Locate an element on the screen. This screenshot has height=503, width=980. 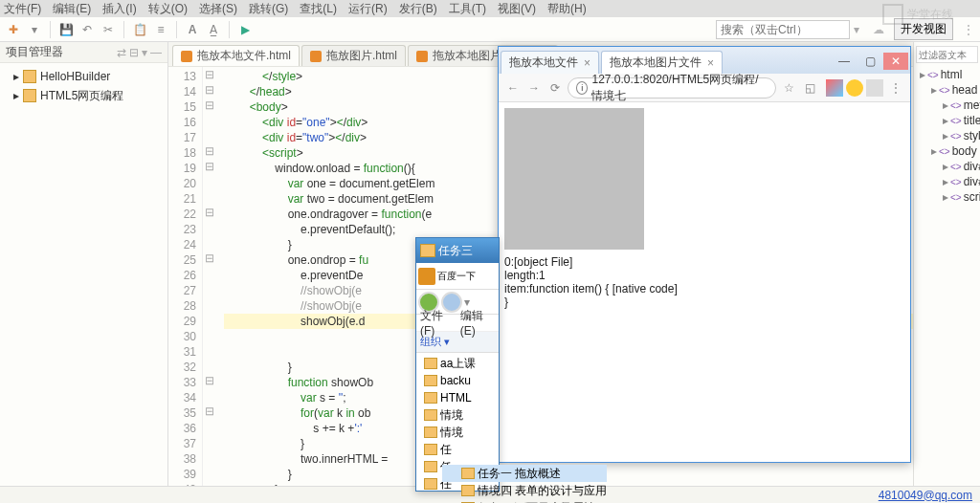
menu-dots-icon: ⋮ is located at coordinates (896, 88).